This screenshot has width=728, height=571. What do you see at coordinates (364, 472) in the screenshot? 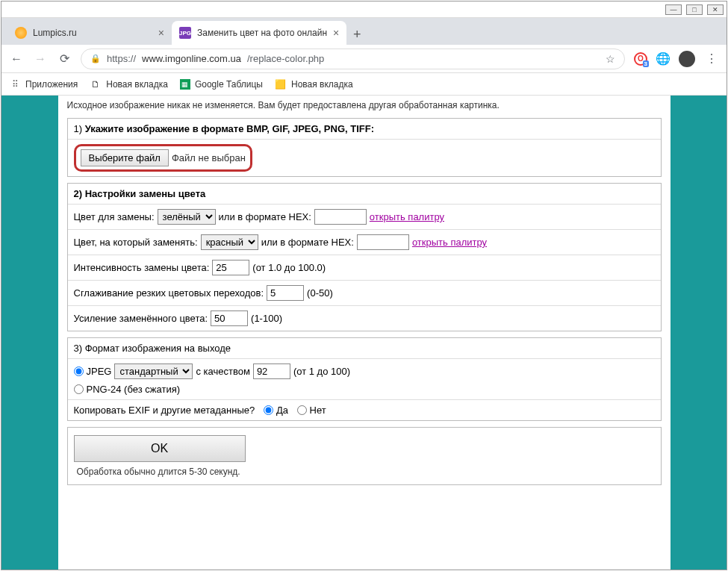
I see `processing-note: Обработка обычно длится 5-30 секунд.` at bounding box center [364, 472].